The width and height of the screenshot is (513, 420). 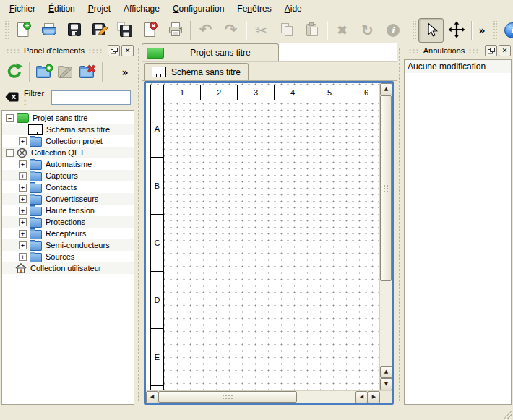 What do you see at coordinates (128, 51) in the screenshot?
I see `close-icon: ✕` at bounding box center [128, 51].